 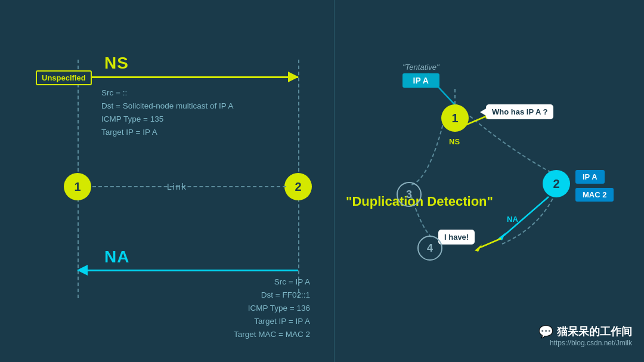 I want to click on node-2-left: 2, so click(x=298, y=187).